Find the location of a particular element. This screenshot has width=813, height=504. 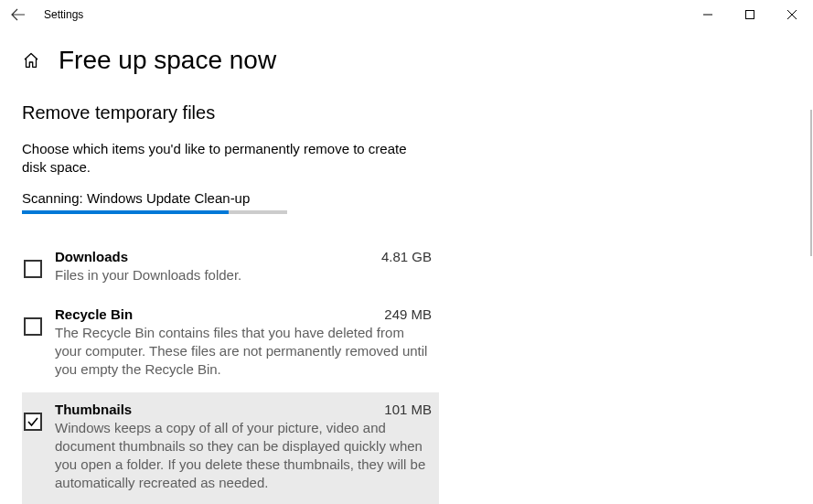

titlebar: Settings is located at coordinates (406, 15).